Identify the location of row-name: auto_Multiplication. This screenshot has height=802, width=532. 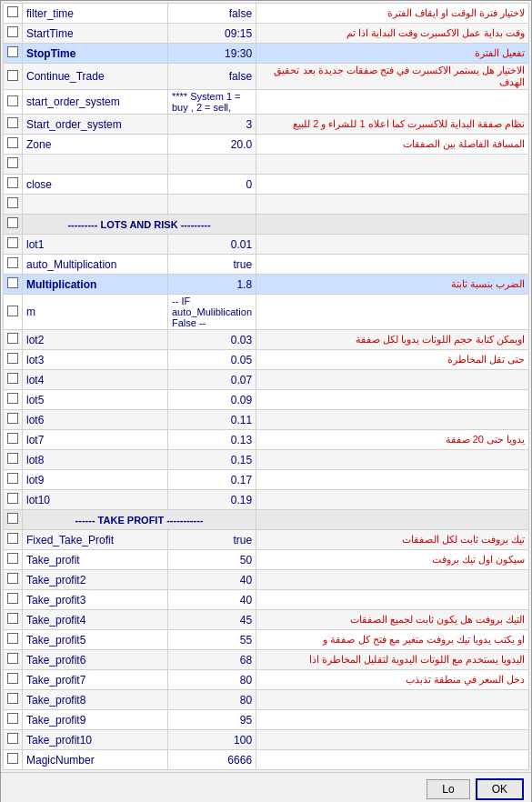
(95, 265).